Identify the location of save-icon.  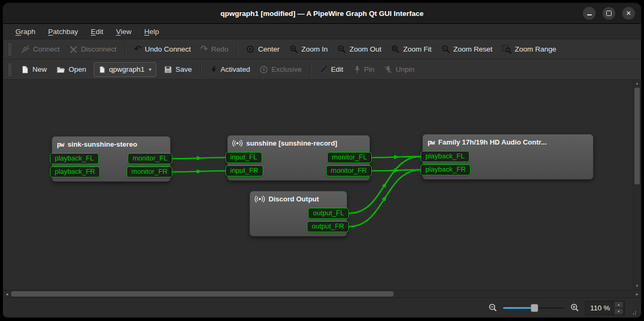
(168, 70).